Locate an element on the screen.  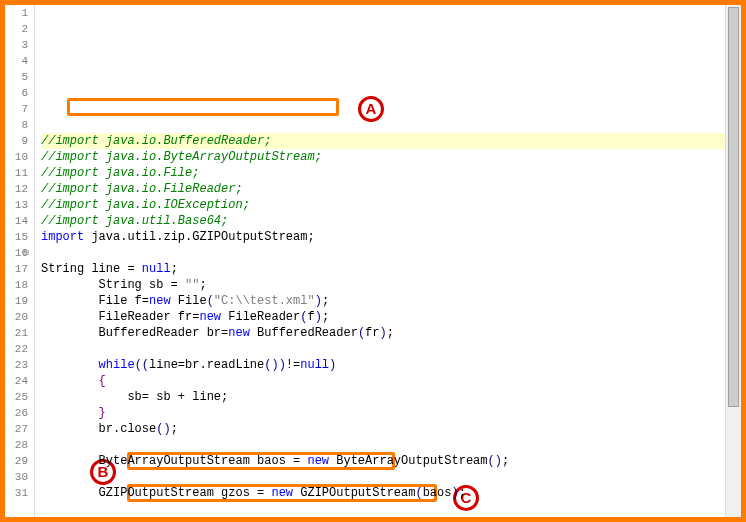
line-number-gutter: 1234567891011121314151617181920212223242… is located at coordinates (20, 261).